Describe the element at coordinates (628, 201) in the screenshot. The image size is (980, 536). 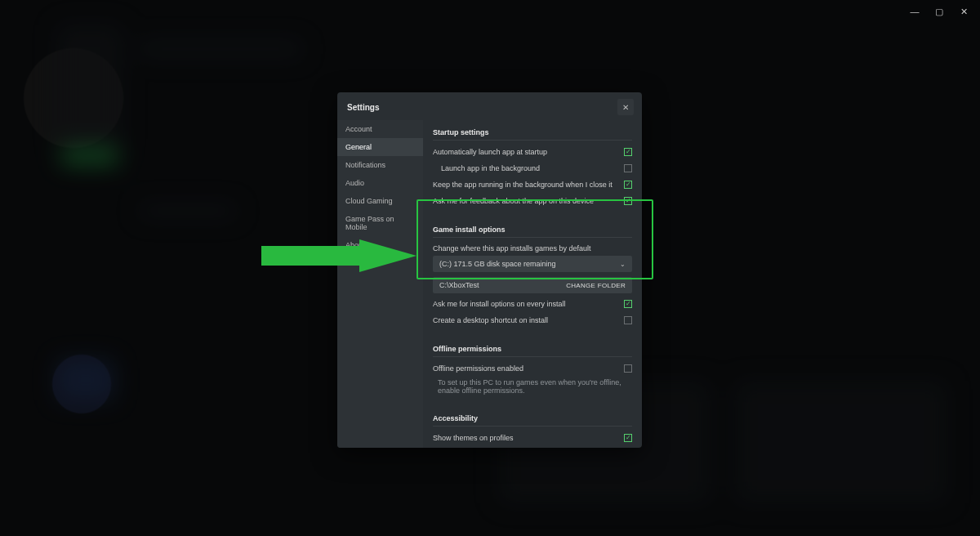
I see `checkbox-feedback` at that location.